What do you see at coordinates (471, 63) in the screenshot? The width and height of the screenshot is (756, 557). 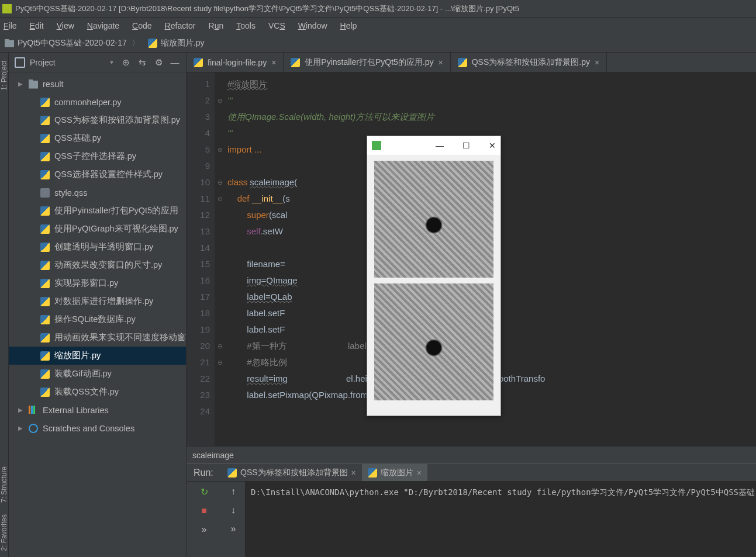 I see `editor-tabs: final-login-file.py× 使用Pyinstaller打包PyQt…` at bounding box center [471, 63].